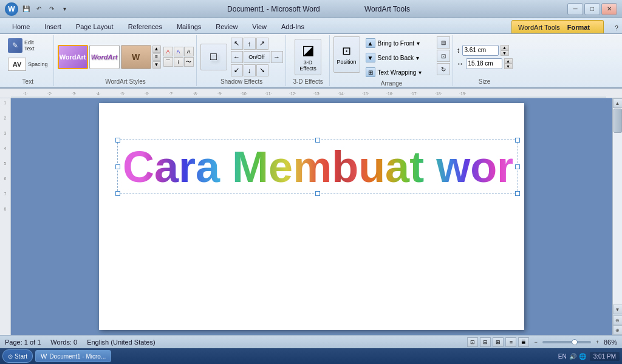 This screenshot has height=364, width=622. Describe the element at coordinates (257, 44) in the screenshot. I see `shadow-ctrl-row-1: ↖ ↑ ↗` at that location.